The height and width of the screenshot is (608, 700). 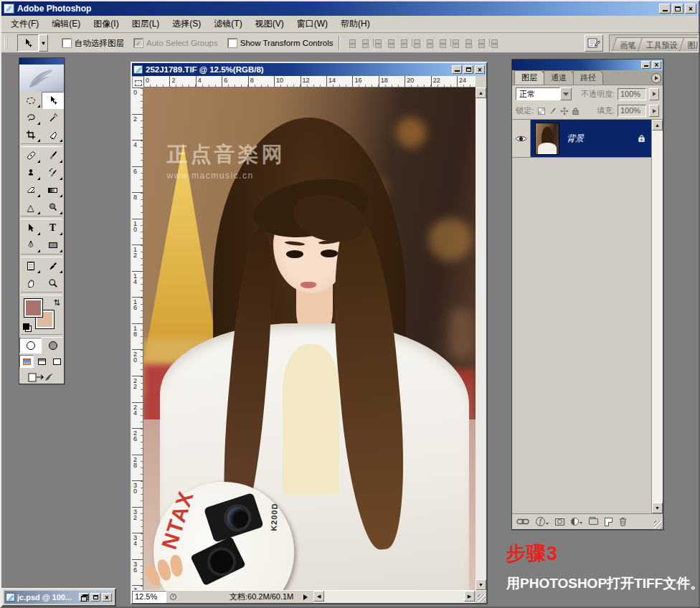 What do you see at coordinates (559, 522) in the screenshot?
I see `add-layer-mask-icon` at bounding box center [559, 522].